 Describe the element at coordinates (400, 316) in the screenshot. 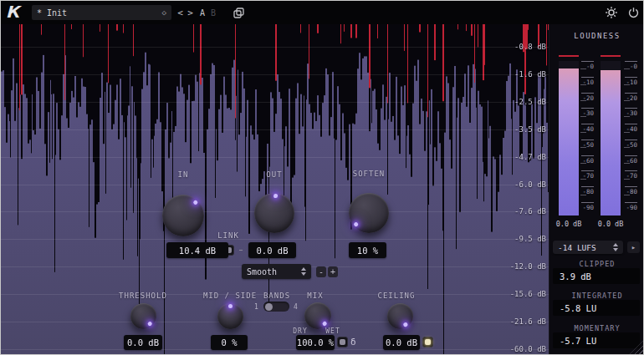

I see `ceiling-knob` at that location.